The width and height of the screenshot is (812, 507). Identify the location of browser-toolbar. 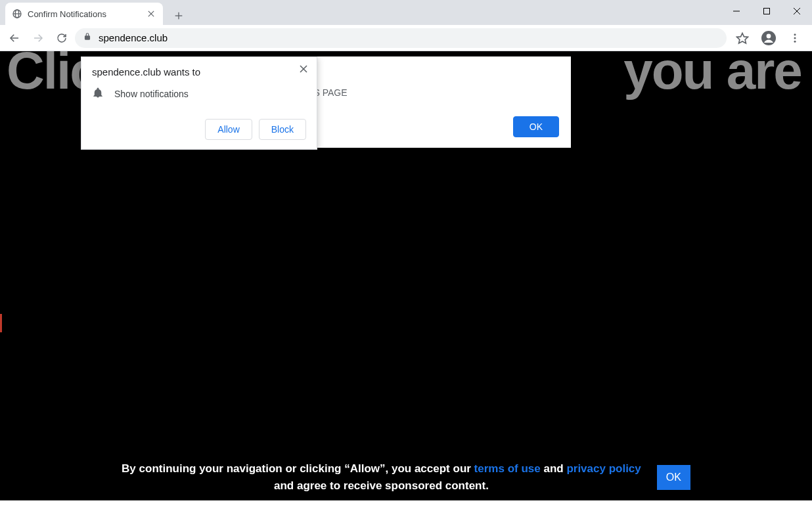
(406, 38).